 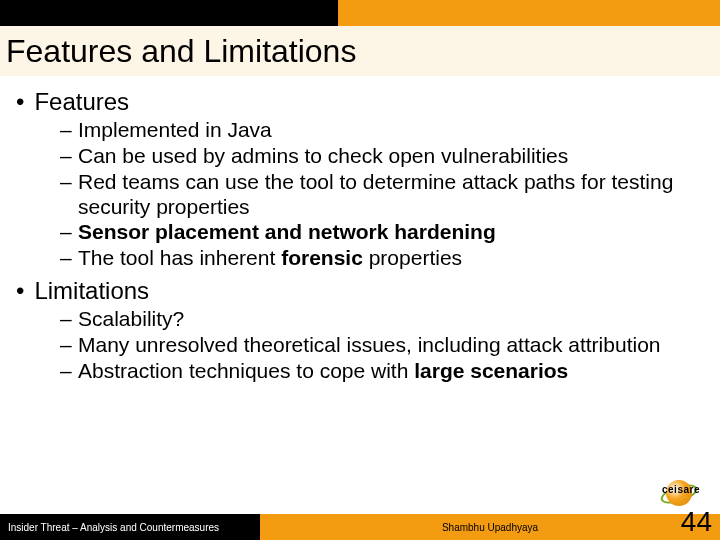 What do you see at coordinates (323, 156) in the screenshot?
I see `text-segment: Can be used by admins to check open vuln…` at bounding box center [323, 156].